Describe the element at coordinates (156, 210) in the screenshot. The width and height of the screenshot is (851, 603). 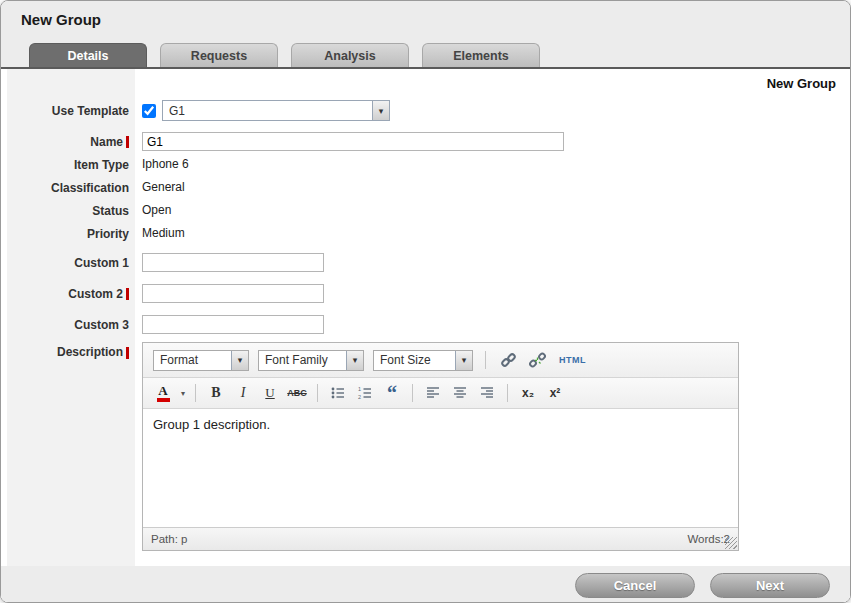
I see `status-value: Open` at that location.